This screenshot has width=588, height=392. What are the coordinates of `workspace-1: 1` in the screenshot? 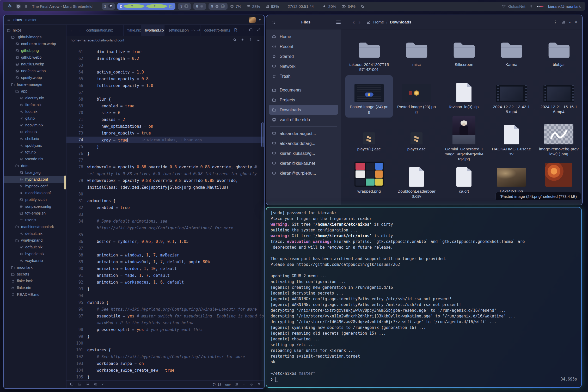 It's located at (108, 6).